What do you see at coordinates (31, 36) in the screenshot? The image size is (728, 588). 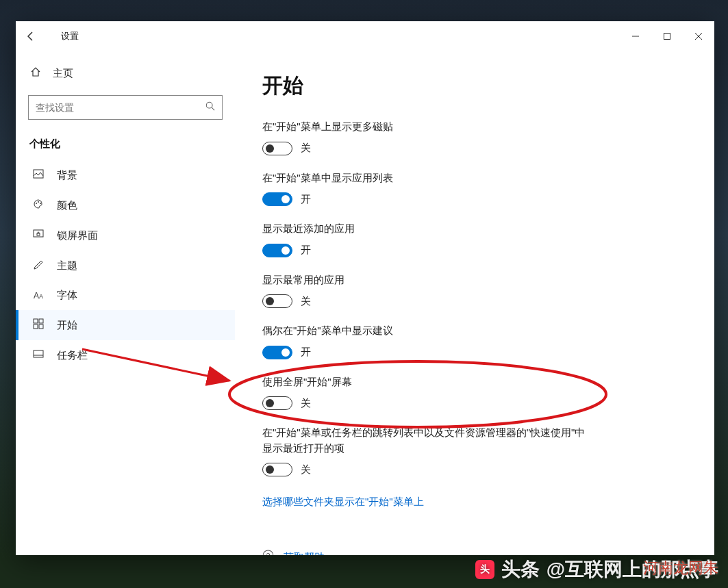 I see `back-button` at bounding box center [31, 36].